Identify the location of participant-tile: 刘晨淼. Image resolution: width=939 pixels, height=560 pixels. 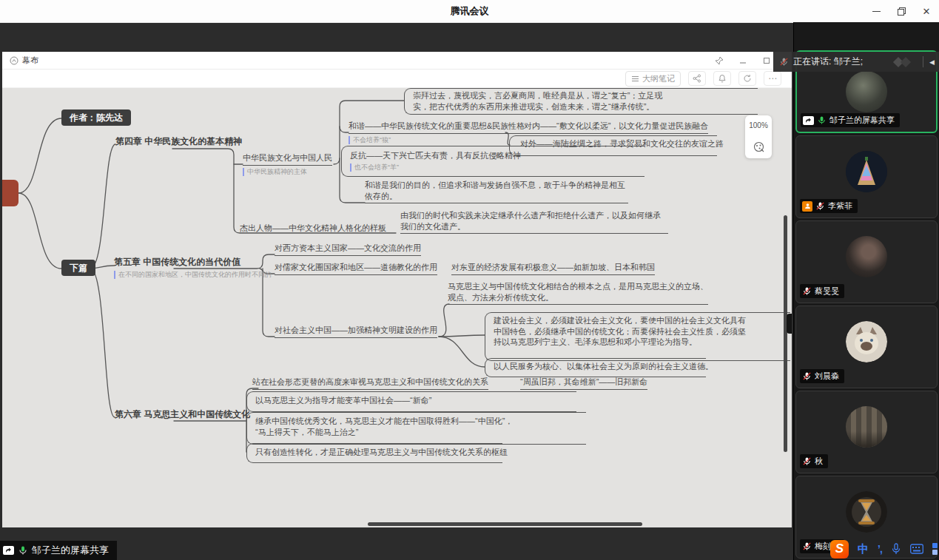
(866, 347).